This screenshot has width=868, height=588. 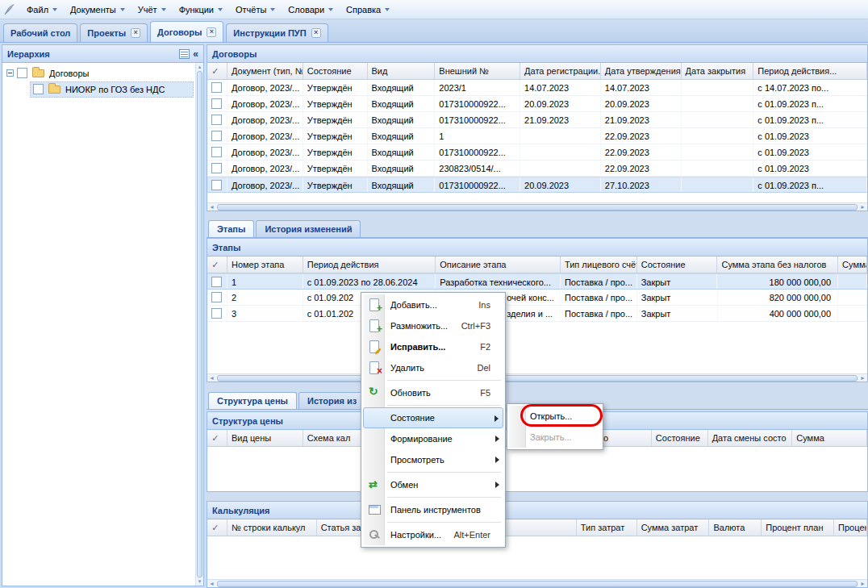 I want to click on table-row: 2с 01.09.202очей конс...Поставка / про..…, so click(x=537, y=298).